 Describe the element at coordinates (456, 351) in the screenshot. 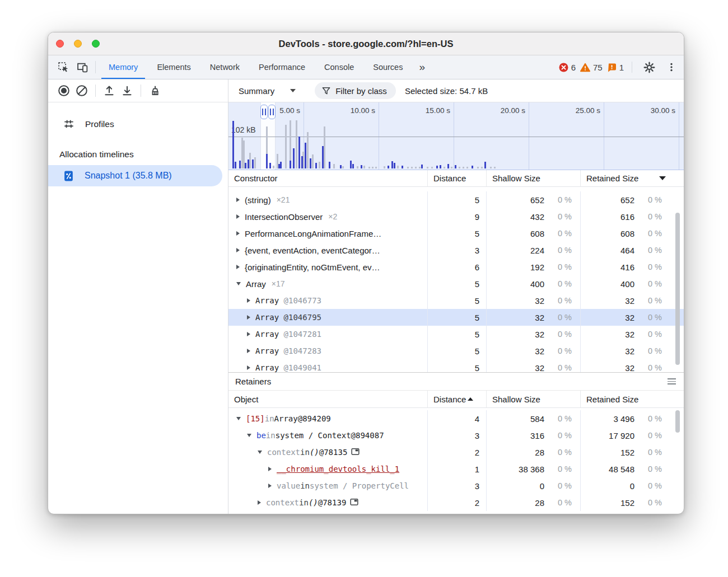

I see `constructor-row: Array @10472835320 %320 %` at that location.